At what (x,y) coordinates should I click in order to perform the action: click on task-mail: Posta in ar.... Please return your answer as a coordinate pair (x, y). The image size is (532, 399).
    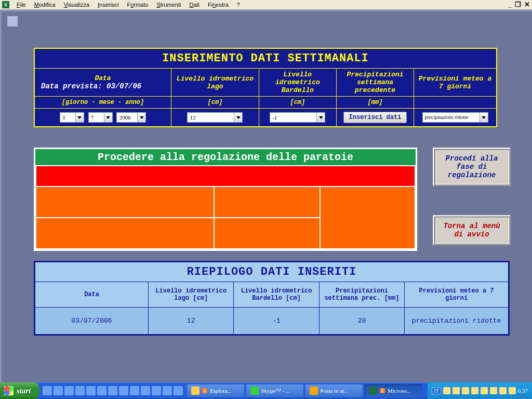
    Looking at the image, I should click on (334, 391).